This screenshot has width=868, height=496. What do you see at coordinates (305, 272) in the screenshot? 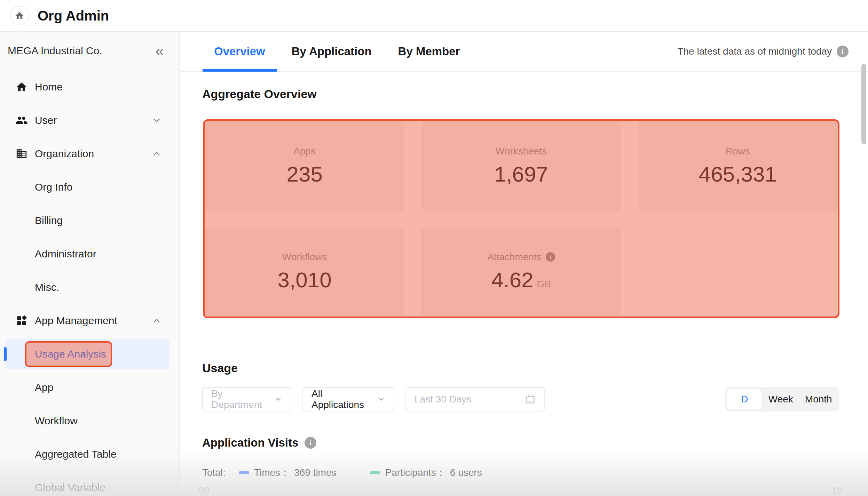
I see `stat-card-workflows: Workflows 3,010` at bounding box center [305, 272].